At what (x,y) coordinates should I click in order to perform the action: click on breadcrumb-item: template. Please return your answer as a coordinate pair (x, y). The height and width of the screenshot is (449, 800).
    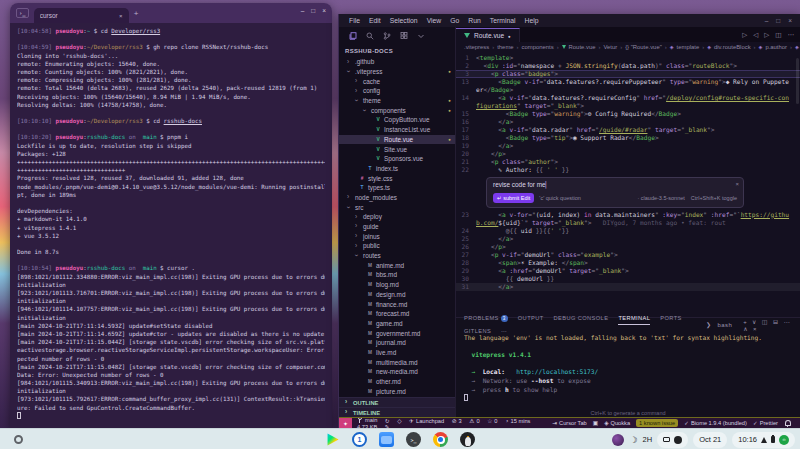
    Looking at the image, I should click on (688, 47).